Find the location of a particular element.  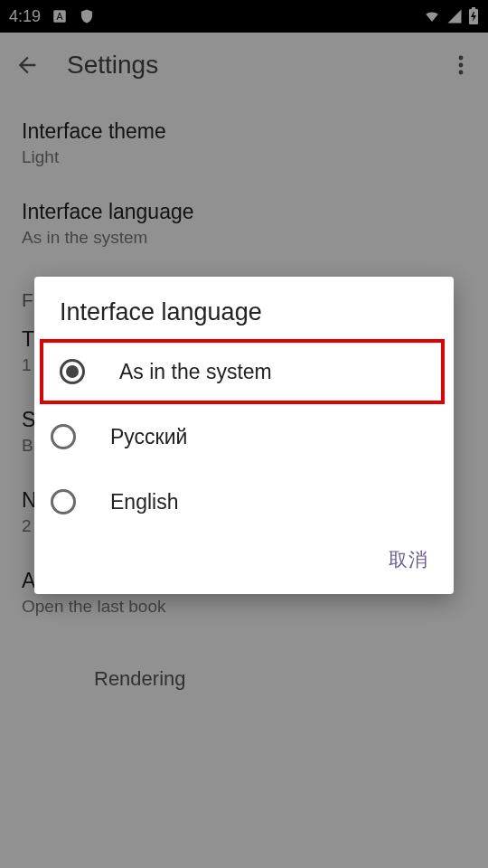

language-option-label: Русский is located at coordinates (148, 438).